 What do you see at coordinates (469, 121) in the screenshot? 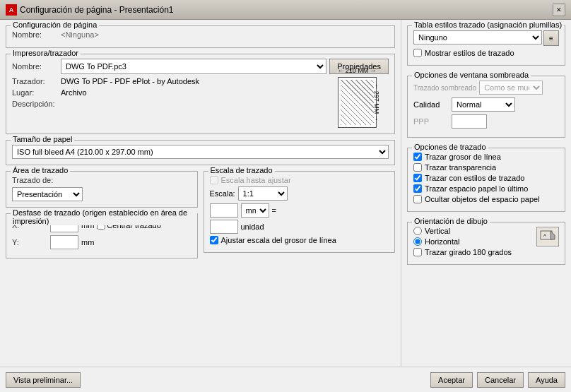
I see `ppp-input: 100` at bounding box center [469, 121].